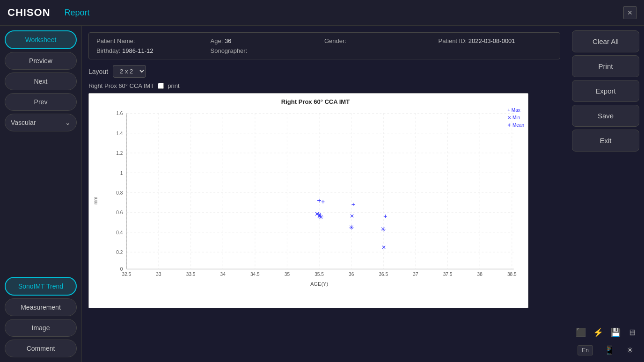 This screenshot has height=362, width=644. What do you see at coordinates (516, 118) in the screenshot?
I see `legend-min: ✕ Min` at bounding box center [516, 118].